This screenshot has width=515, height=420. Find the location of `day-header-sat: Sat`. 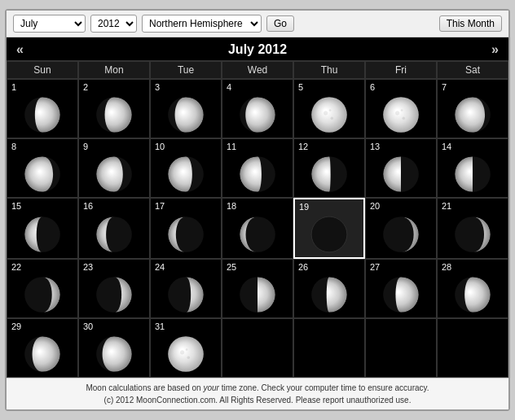

day-header-sat: Sat is located at coordinates (473, 70).